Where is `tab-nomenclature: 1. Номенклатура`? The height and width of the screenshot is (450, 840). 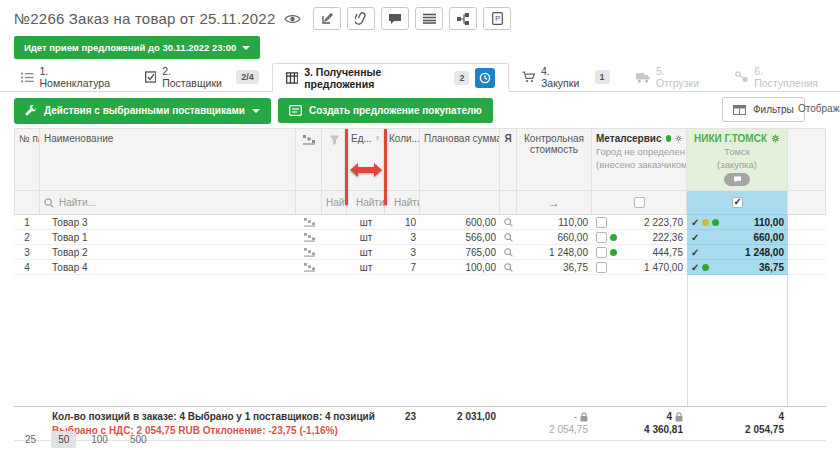 tab-nomenclature: 1. Номенклатура is located at coordinates (70, 77).